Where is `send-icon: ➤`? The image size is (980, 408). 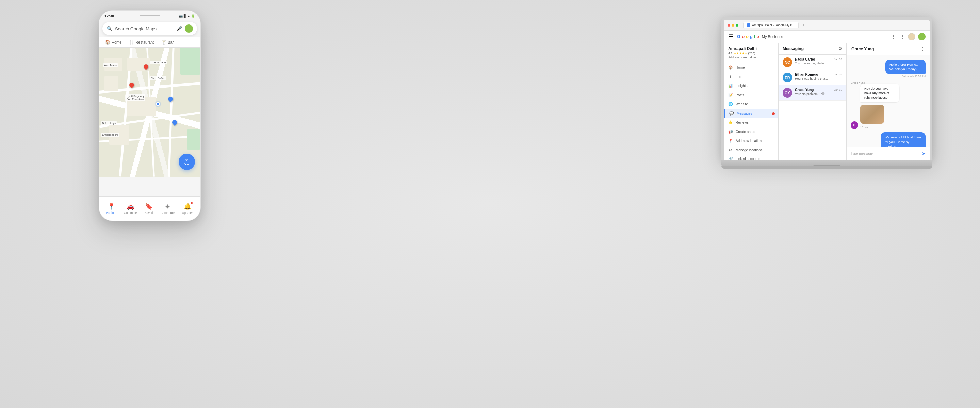
send-icon: ➤ is located at coordinates (924, 154).